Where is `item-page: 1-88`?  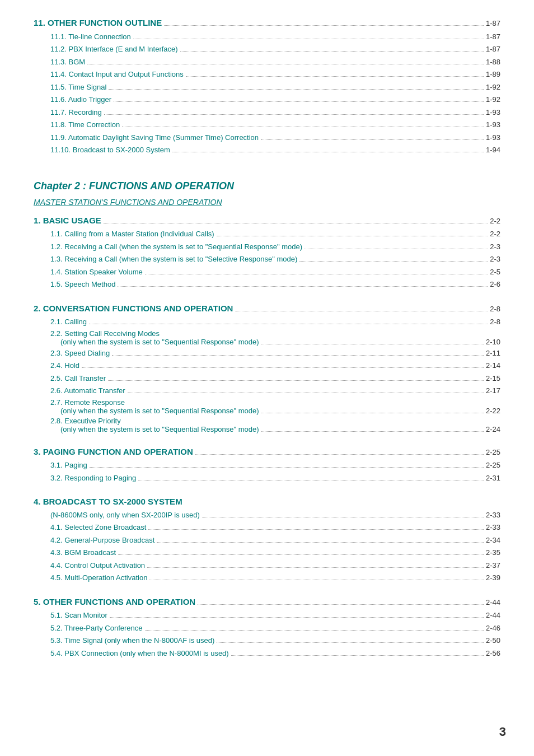 item-page: 1-88 is located at coordinates (493, 62).